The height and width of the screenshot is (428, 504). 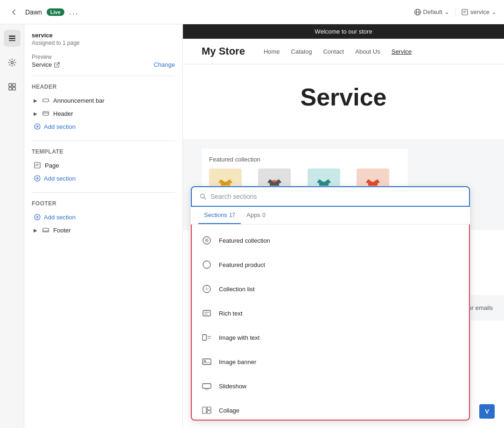 What do you see at coordinates (207, 362) in the screenshot?
I see `image-banner-icon` at bounding box center [207, 362].